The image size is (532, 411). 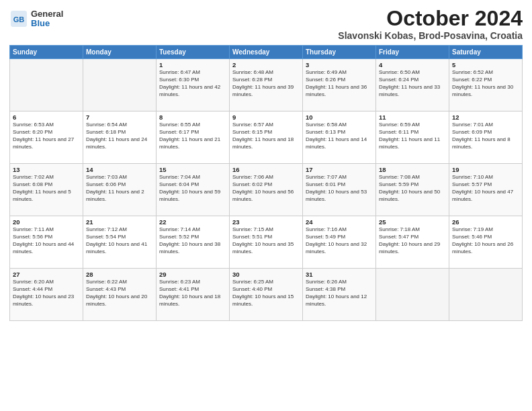 I want to click on calendar-cell: 8Sunrise: 6:55 AMSunset: 6:17 PMDaylight…, so click(x=193, y=138).